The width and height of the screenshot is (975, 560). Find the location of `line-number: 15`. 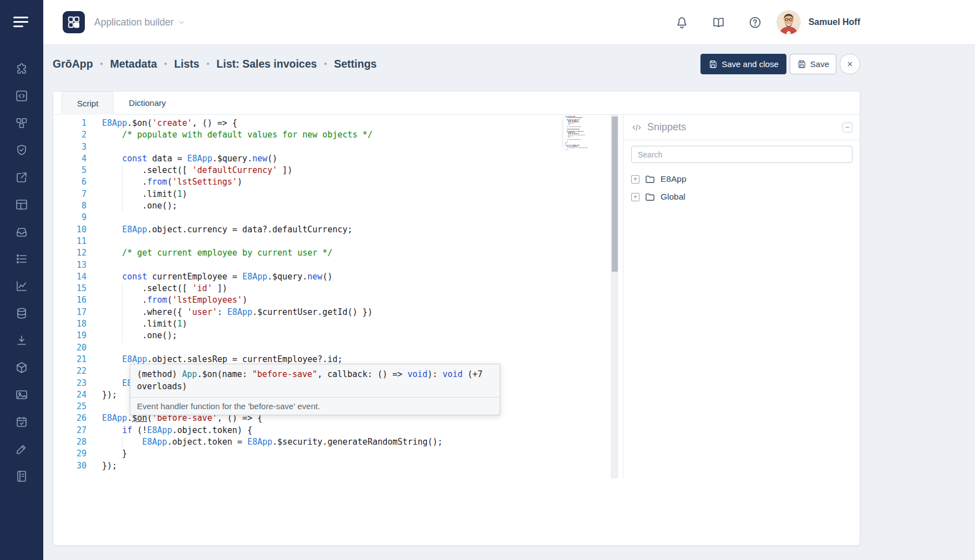

line-number: 15 is located at coordinates (78, 288).